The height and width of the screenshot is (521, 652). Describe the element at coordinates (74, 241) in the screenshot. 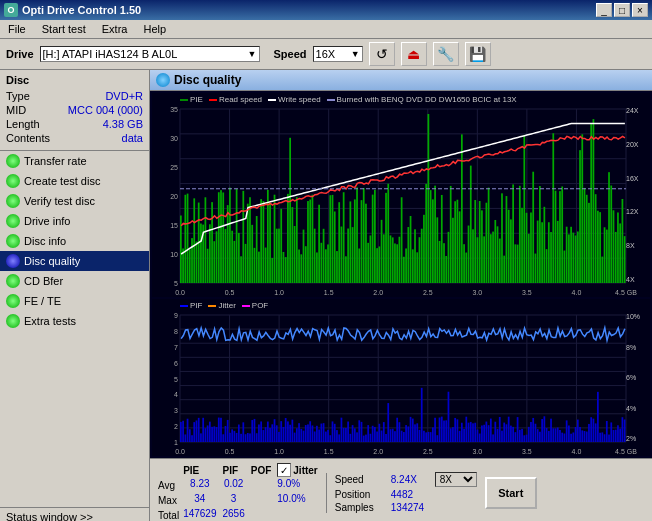

I see `sidebar-item-disc-info: Disc info` at that location.